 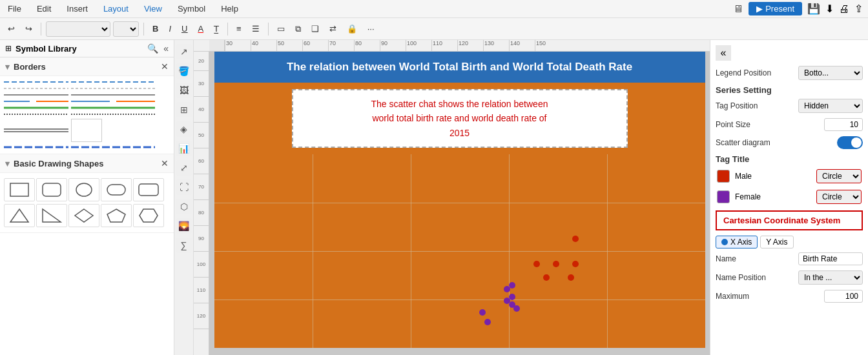 What do you see at coordinates (831, 73) in the screenshot?
I see `legend-position-select: Botto...` at bounding box center [831, 73].